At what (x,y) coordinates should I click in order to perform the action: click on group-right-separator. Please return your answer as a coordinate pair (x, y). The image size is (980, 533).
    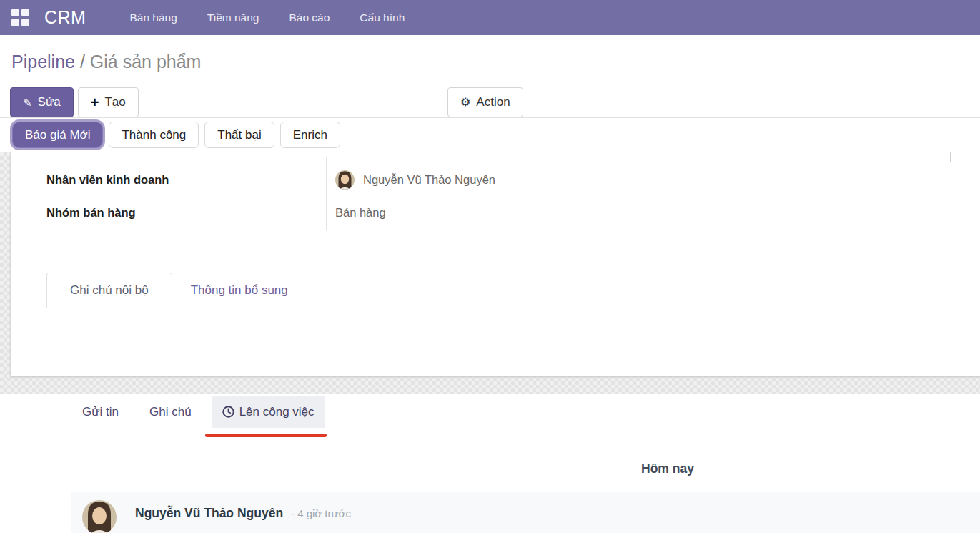
    Looking at the image, I should click on (951, 157).